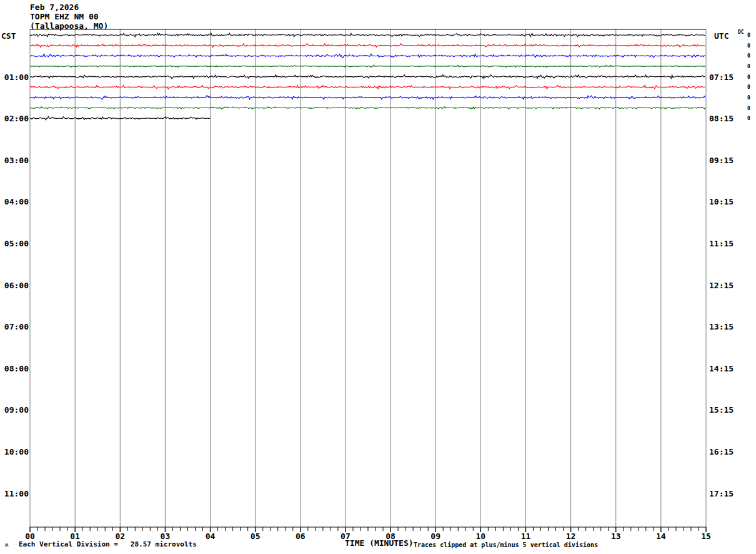 The height and width of the screenshot is (554, 756). I want to click on minute-label: 13, so click(616, 536).